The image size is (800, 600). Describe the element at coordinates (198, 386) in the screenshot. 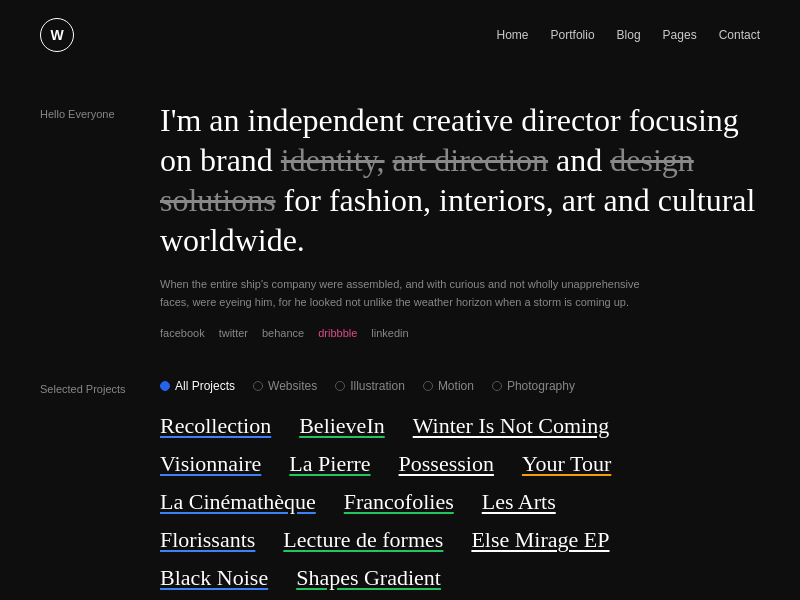

I see `filter-all-projects: All Projects` at that location.